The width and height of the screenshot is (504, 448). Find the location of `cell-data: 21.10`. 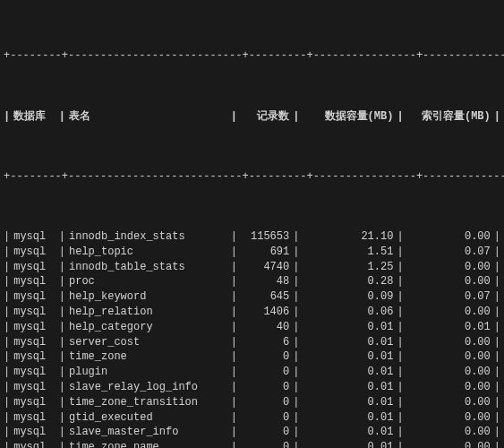

cell-data: 21.10 is located at coordinates (347, 237).